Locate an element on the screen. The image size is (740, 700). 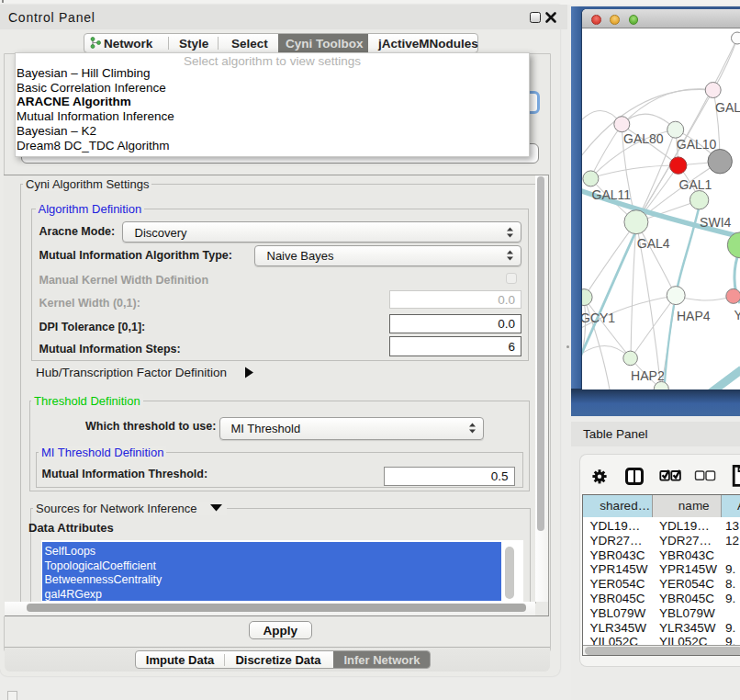
svg-text: GCY1 is located at coordinates (599, 317).